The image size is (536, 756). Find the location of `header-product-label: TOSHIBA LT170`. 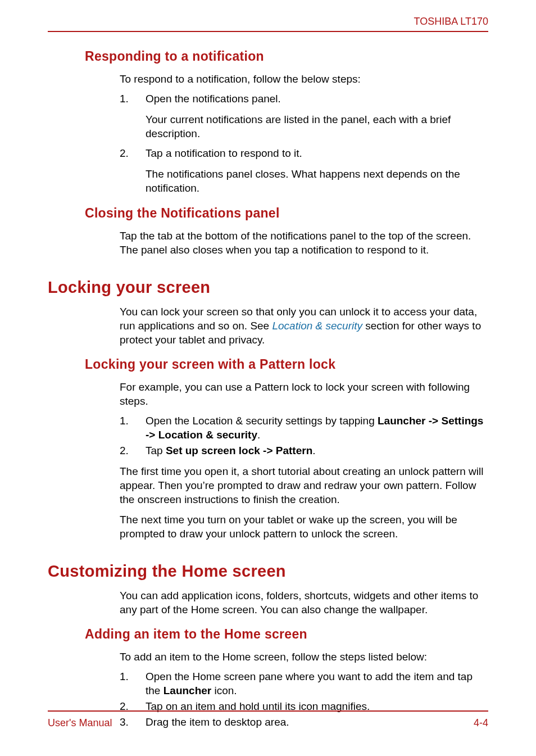

header-product-label: TOSHIBA LT170 is located at coordinates (268, 21).